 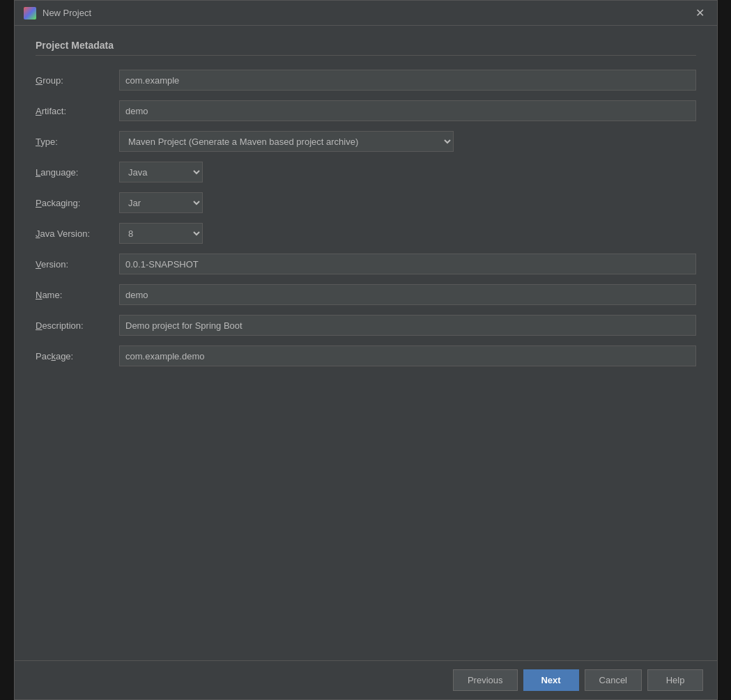 I want to click on label-java-version: Java Version:, so click(x=77, y=234).